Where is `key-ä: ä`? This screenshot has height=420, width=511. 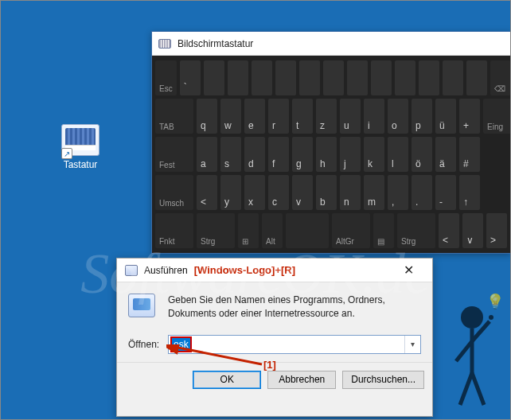
key-ä: ä is located at coordinates (446, 154).